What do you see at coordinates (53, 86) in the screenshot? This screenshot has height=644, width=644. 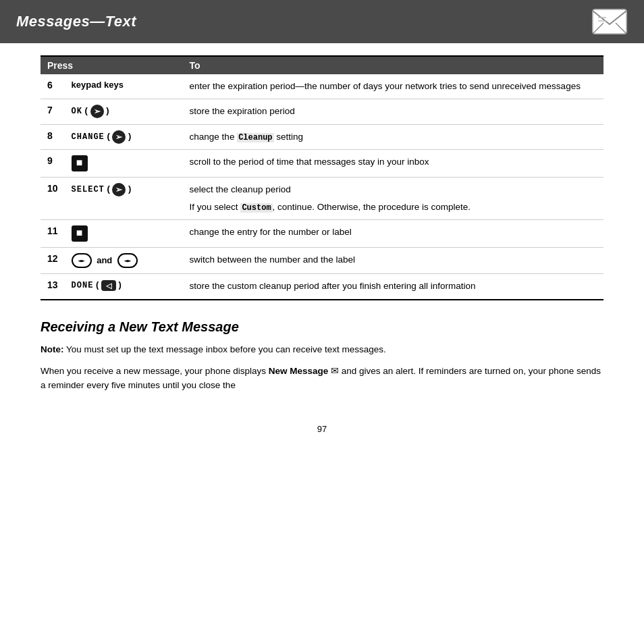 I see `step-number: 6` at bounding box center [53, 86].